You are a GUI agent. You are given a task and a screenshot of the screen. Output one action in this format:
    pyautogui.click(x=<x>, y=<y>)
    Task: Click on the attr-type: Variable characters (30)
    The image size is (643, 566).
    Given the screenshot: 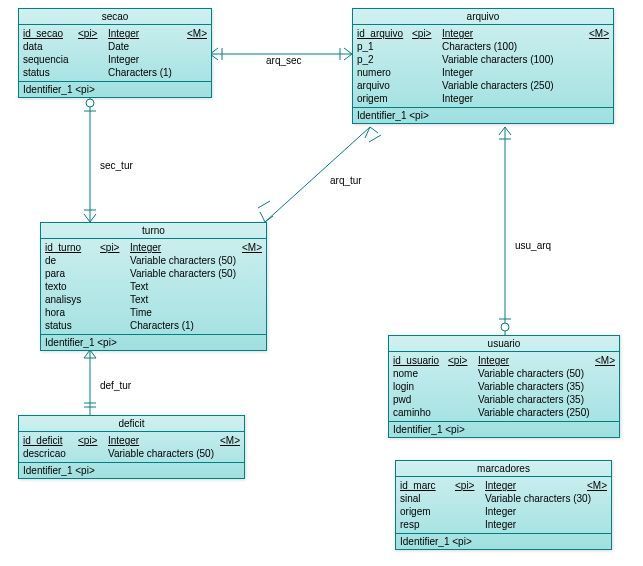 What is the action you would take?
    pyautogui.click(x=538, y=498)
    